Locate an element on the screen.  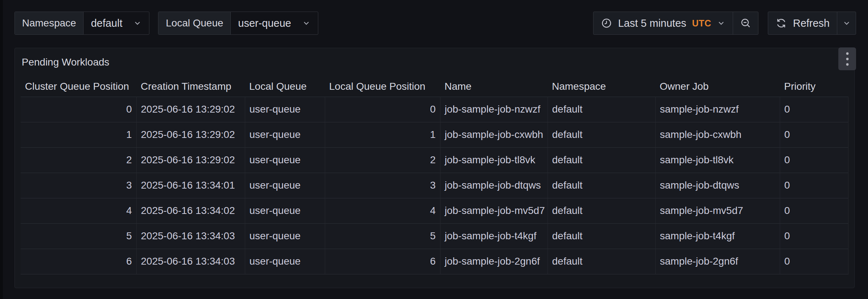
variable-namespace-value: default is located at coordinates (106, 23).